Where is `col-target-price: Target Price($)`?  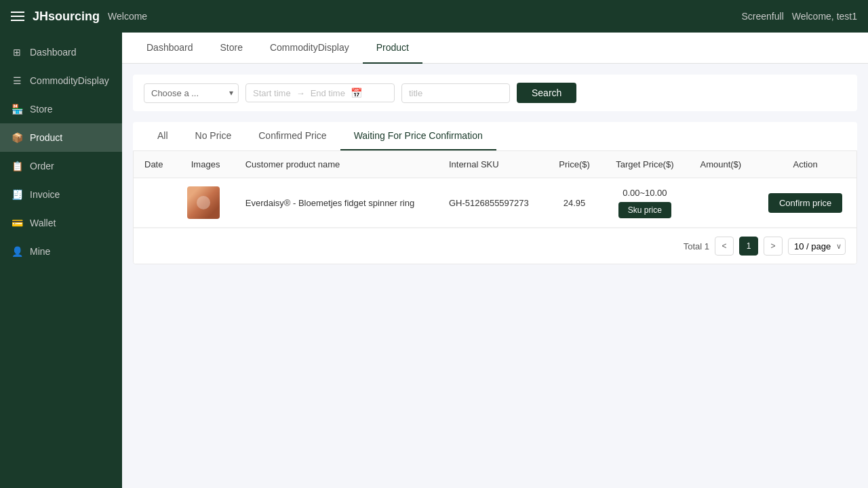
col-target-price: Target Price($) is located at coordinates (644, 165).